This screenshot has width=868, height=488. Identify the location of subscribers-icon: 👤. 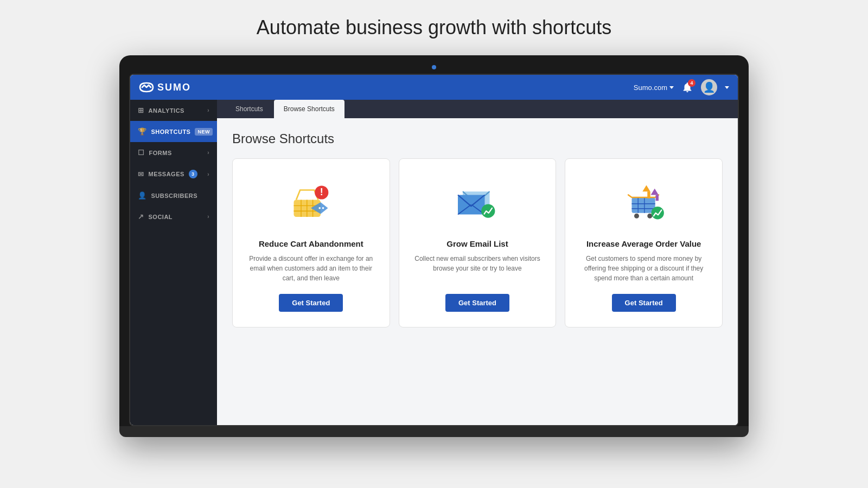
(142, 195).